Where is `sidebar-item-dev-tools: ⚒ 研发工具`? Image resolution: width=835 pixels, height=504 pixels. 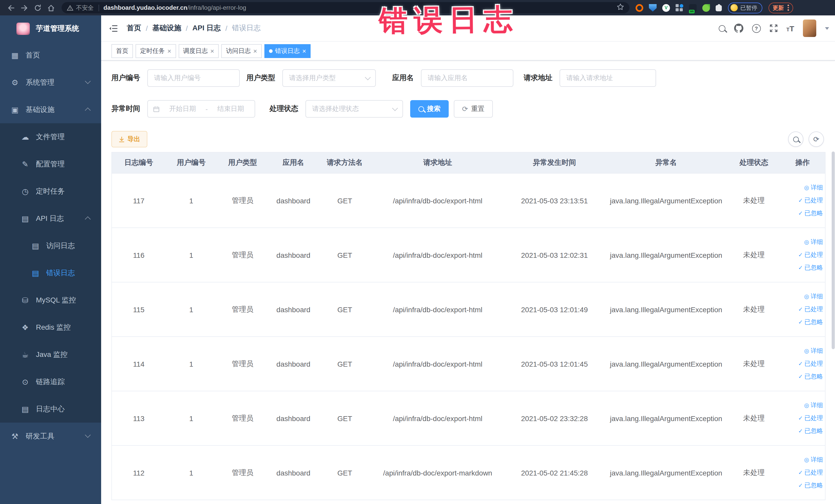 sidebar-item-dev-tools: ⚒ 研发工具 is located at coordinates (50, 436).